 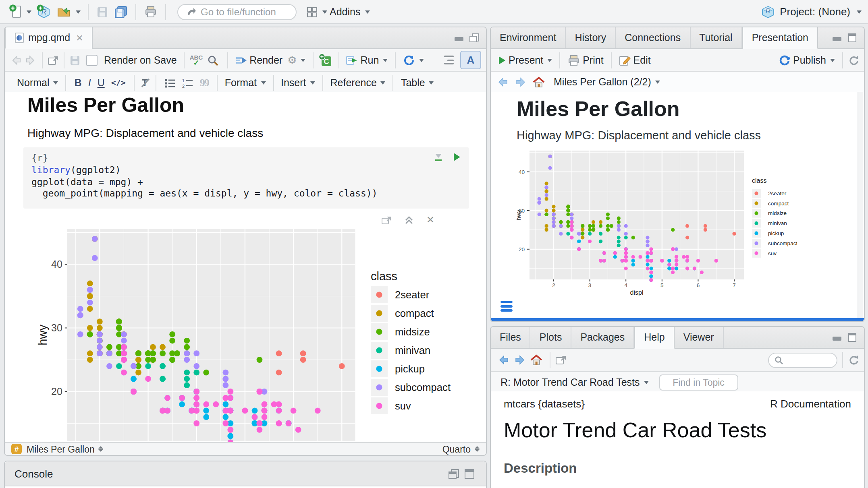 I want to click on svg-text: 5, so click(x=662, y=285).